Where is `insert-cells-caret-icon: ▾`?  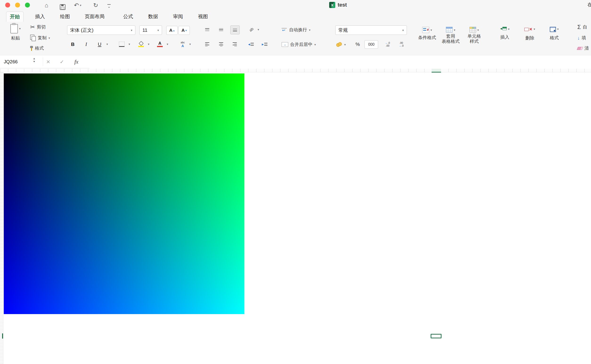 insert-cells-caret-icon: ▾ is located at coordinates (509, 29).